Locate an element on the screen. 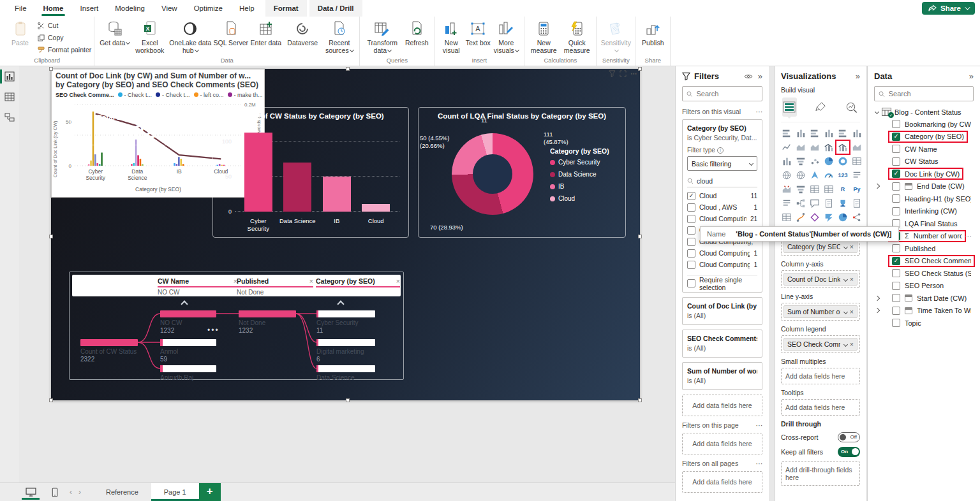 The image size is (980, 501). onelake-data-hub-button: OneLake data hub is located at coordinates (190, 37).